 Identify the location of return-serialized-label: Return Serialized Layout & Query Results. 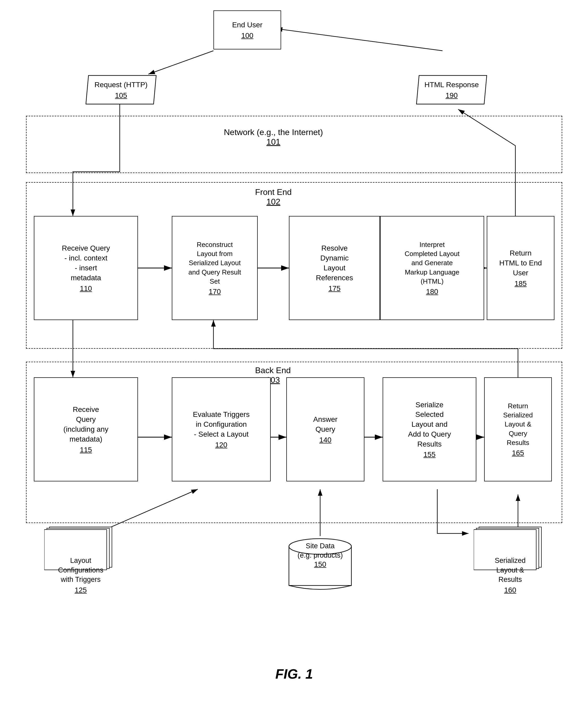
(518, 424).